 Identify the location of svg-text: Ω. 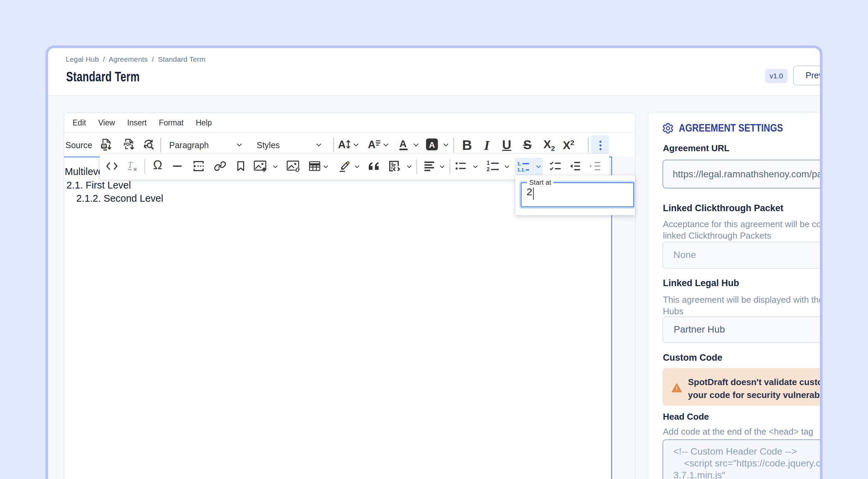
(158, 165).